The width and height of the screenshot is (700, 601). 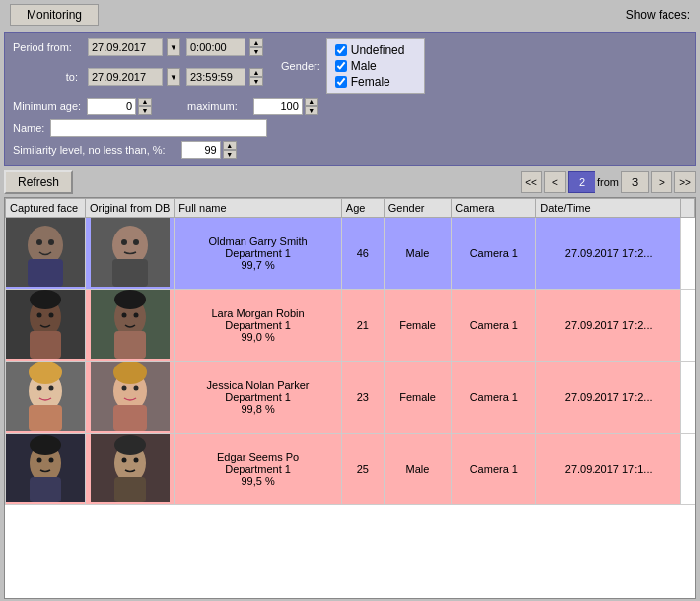 What do you see at coordinates (201, 150) in the screenshot?
I see `similarity-input` at bounding box center [201, 150].